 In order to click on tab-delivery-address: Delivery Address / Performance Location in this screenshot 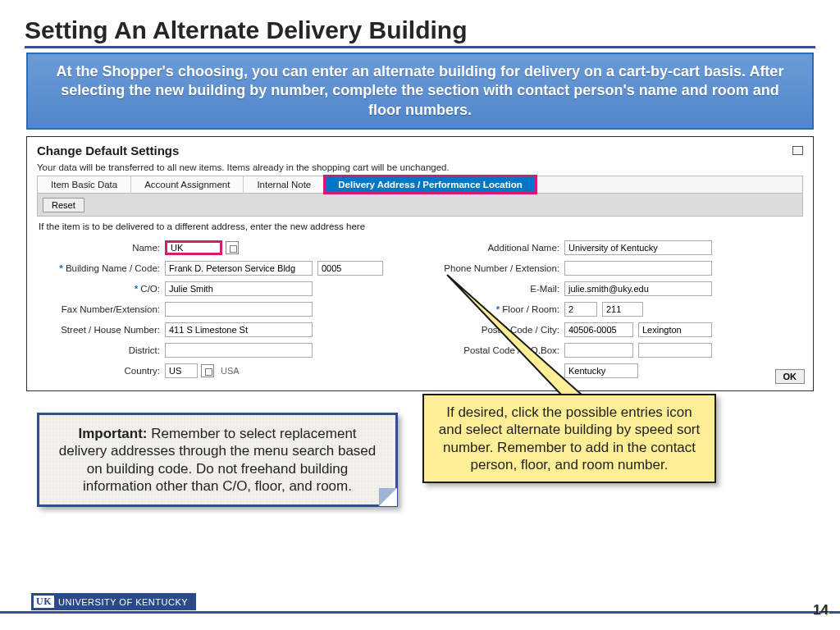, I will do `click(430, 185)`.